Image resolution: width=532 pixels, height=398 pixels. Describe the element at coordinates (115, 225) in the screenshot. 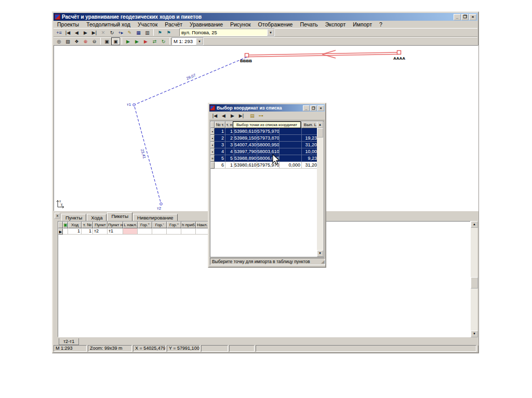

I see `col-punkt-n: Пункт н.` at that location.